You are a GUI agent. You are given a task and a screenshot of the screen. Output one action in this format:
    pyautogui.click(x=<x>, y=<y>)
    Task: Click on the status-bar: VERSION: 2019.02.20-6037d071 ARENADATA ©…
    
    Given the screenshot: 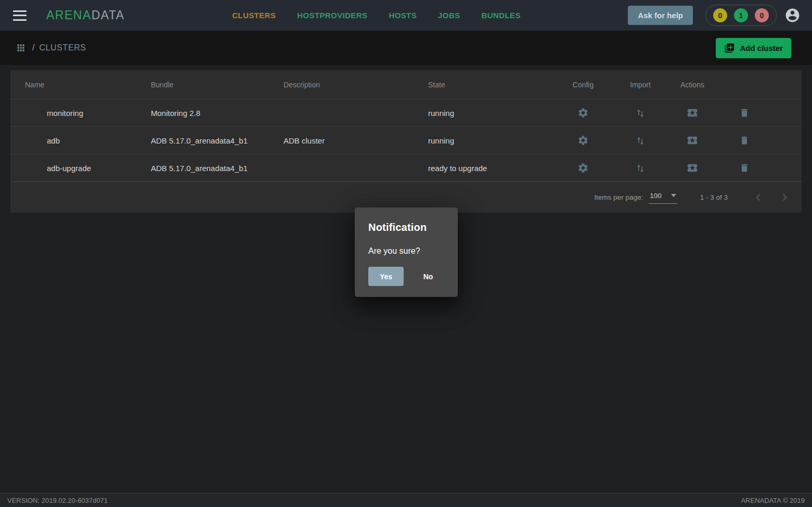 What is the action you would take?
    pyautogui.click(x=406, y=500)
    